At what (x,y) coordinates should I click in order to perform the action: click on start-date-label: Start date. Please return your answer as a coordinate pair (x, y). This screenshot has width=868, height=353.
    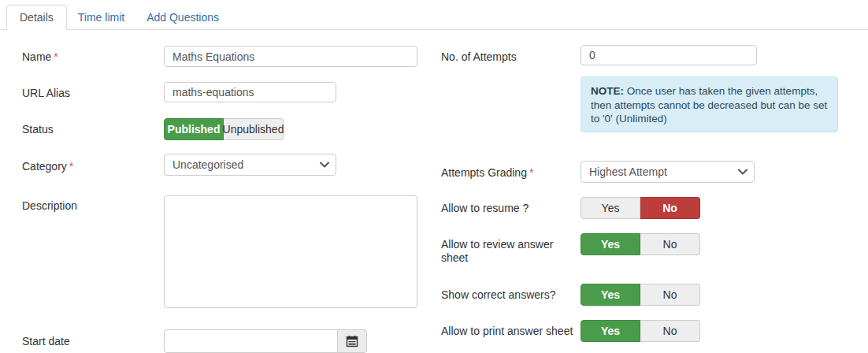
    Looking at the image, I should click on (46, 342).